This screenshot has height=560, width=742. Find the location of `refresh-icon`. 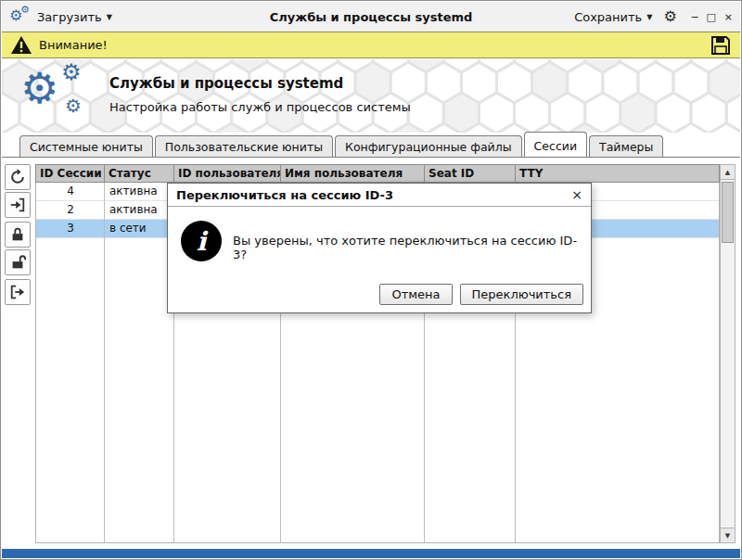

refresh-icon is located at coordinates (18, 177).